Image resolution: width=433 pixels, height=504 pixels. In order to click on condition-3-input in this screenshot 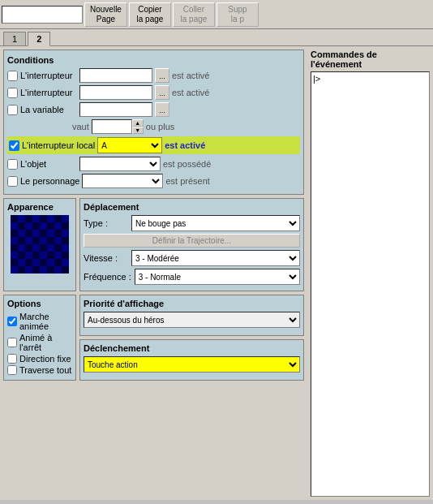, I will do `click(116, 110)`.